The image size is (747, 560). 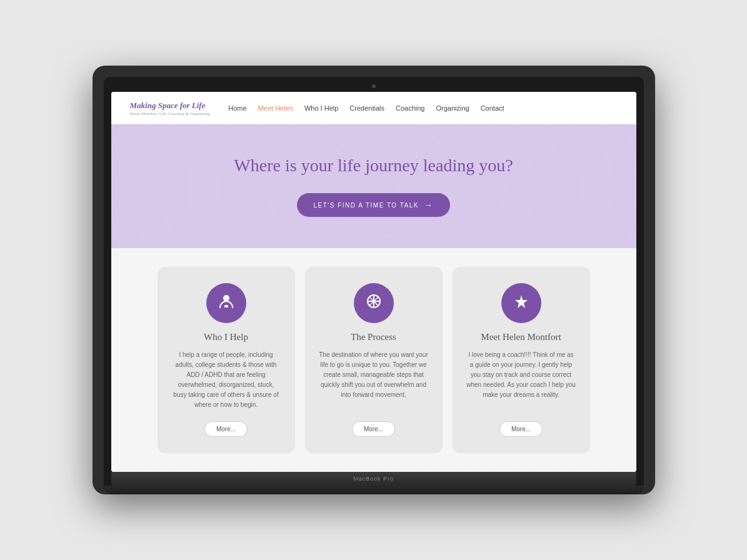 I want to click on card-text-1: I help a range of people, including adul…, so click(x=226, y=380).